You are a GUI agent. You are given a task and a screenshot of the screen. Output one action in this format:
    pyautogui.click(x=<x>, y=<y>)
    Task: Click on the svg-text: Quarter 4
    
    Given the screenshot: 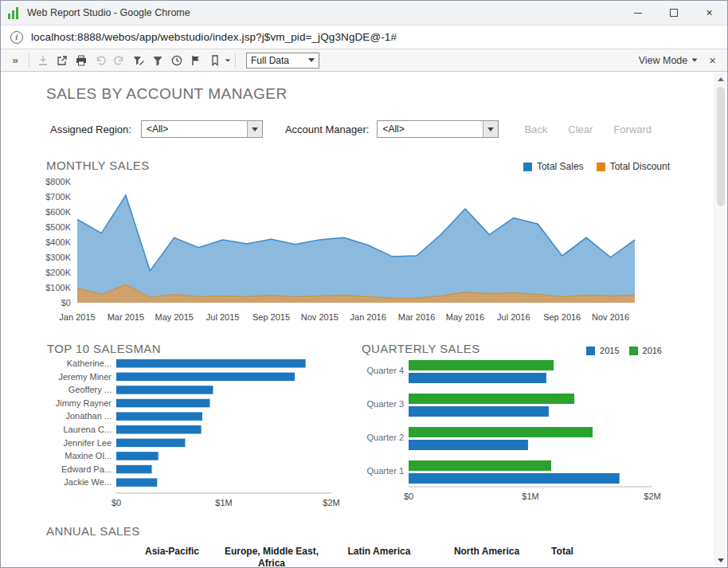 What is the action you would take?
    pyautogui.click(x=386, y=370)
    